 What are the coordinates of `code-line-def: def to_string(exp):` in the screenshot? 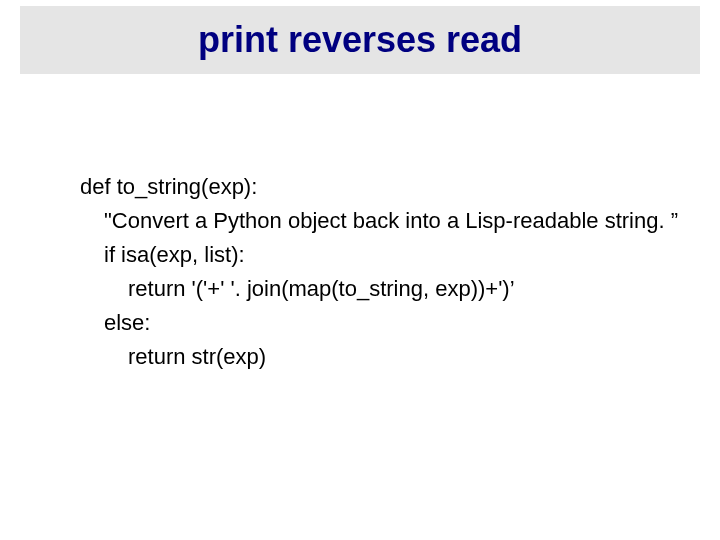 It's located at (379, 187).